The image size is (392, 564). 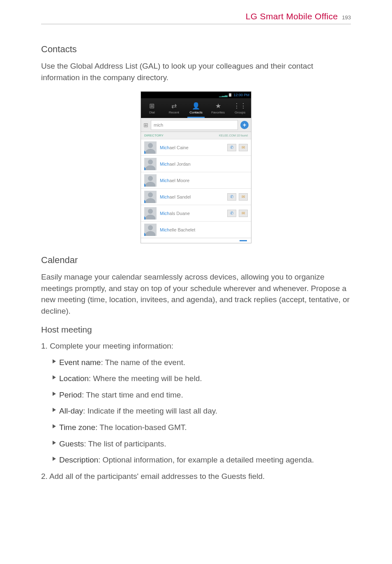 What do you see at coordinates (192, 197) in the screenshot?
I see `contact-name: Michael Sandel` at bounding box center [192, 197].